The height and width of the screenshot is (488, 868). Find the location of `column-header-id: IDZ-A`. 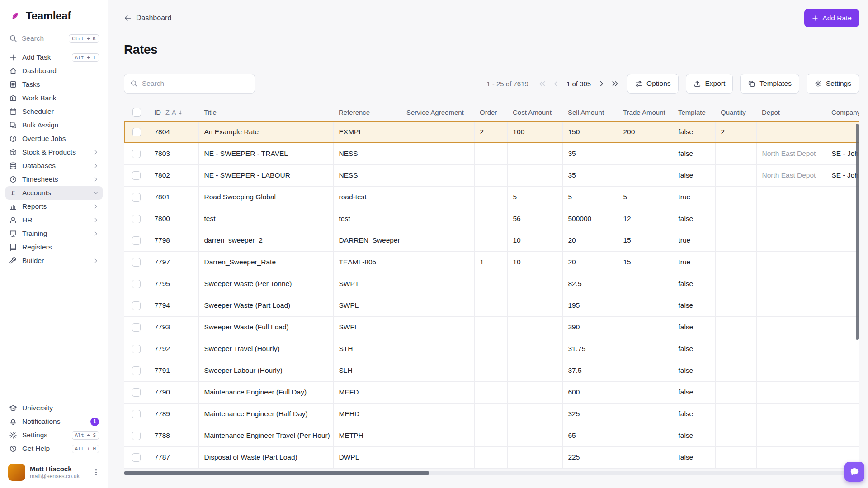

column-header-id: IDZ-A is located at coordinates (174, 113).